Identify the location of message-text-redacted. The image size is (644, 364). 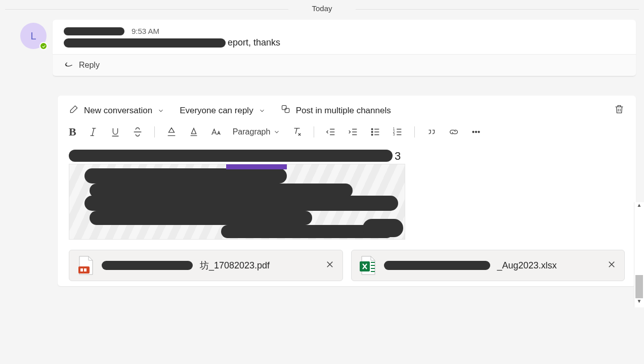
(145, 43).